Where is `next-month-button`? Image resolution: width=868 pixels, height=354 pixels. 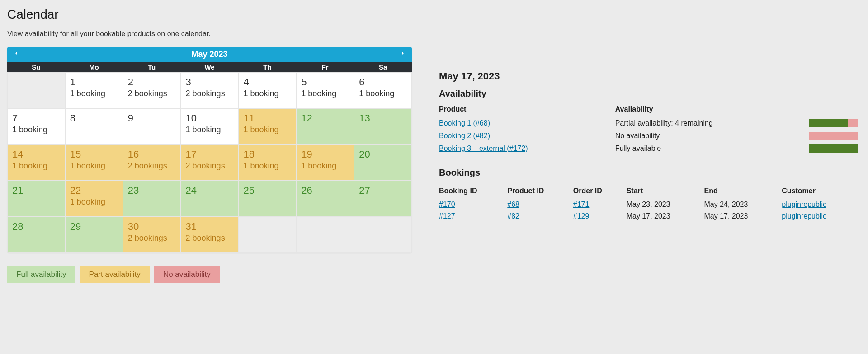 next-month-button is located at coordinates (403, 54).